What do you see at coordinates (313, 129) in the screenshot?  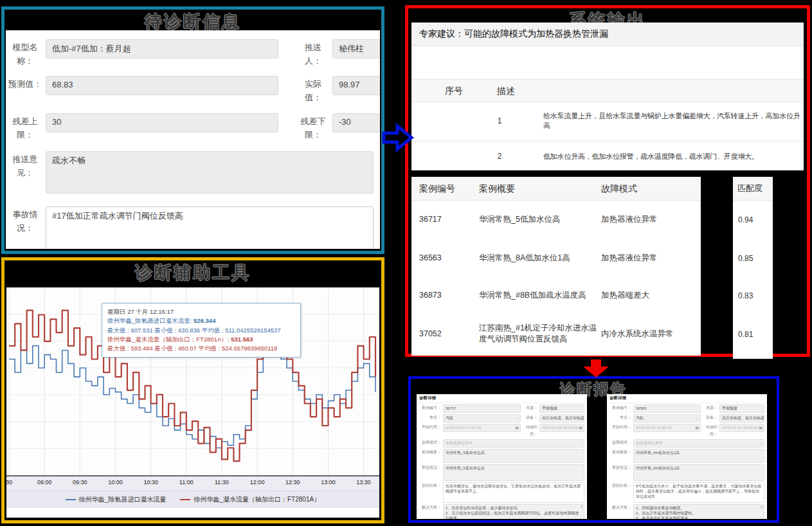 I see `residual-lower-label: 残差下限：` at bounding box center [313, 129].